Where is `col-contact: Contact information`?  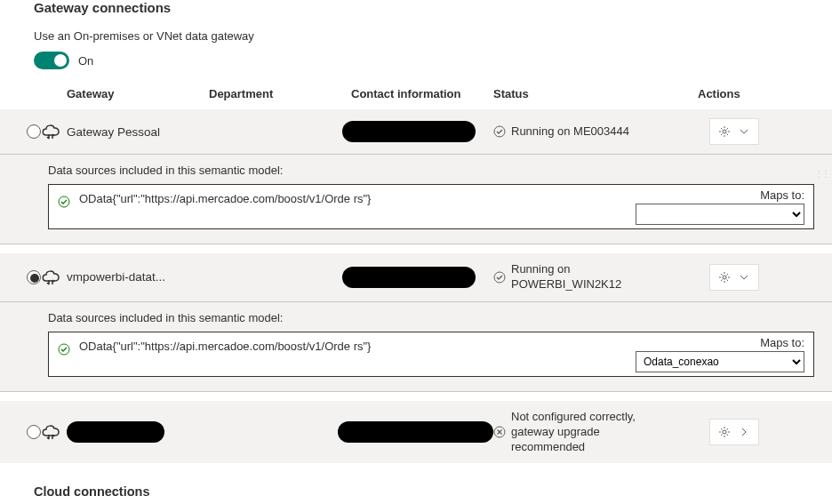
col-contact: Contact information is located at coordinates (422, 94).